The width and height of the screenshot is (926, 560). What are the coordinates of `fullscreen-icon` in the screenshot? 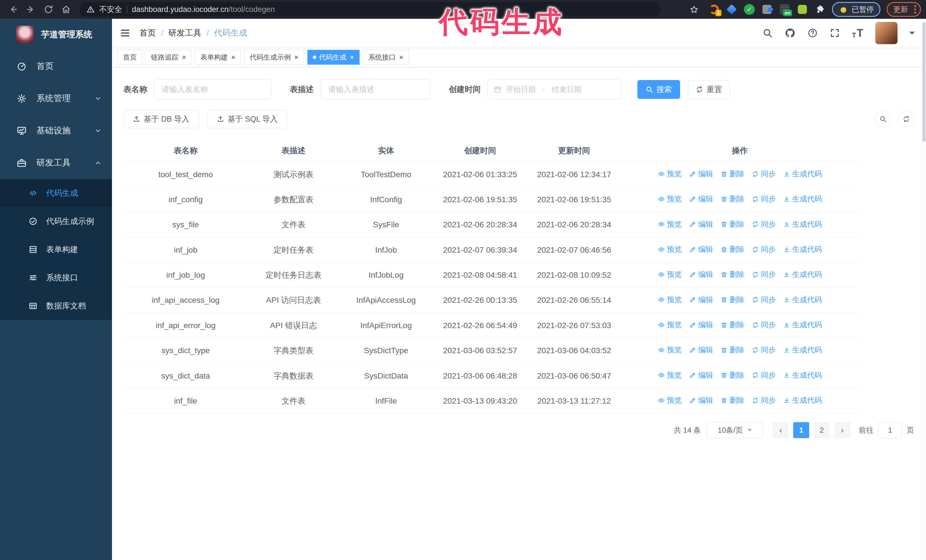 It's located at (835, 33).